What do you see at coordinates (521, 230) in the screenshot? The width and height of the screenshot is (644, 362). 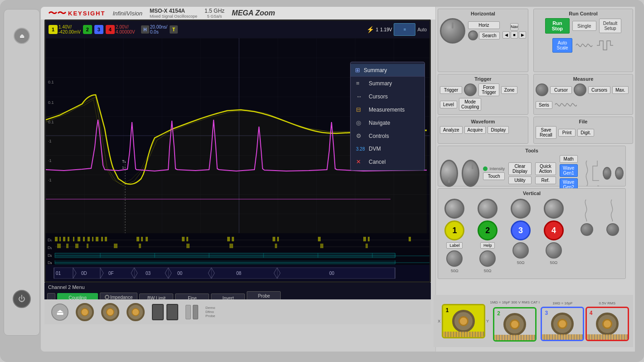 I see `ch3-channel-button: 3` at bounding box center [521, 230].